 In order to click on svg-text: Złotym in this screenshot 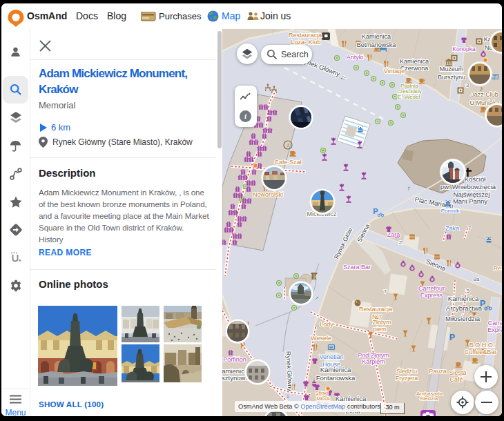, I will do `click(382, 322)`.